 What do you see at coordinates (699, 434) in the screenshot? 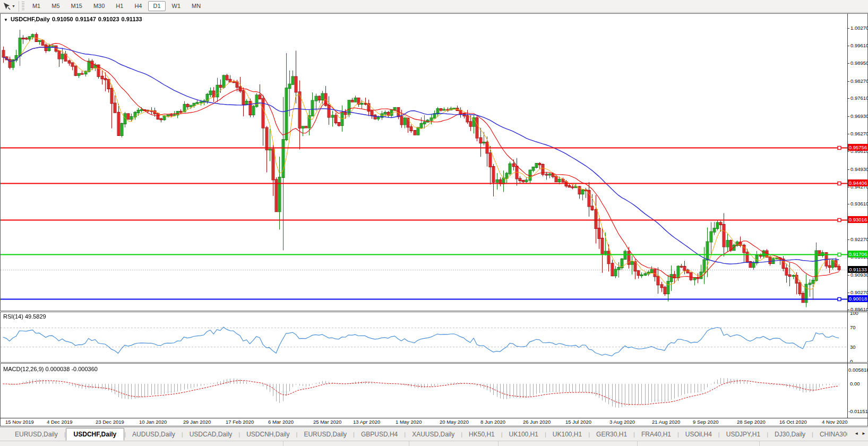
I see `chart-tab-usoil-h4: USOil,H4` at bounding box center [699, 434].